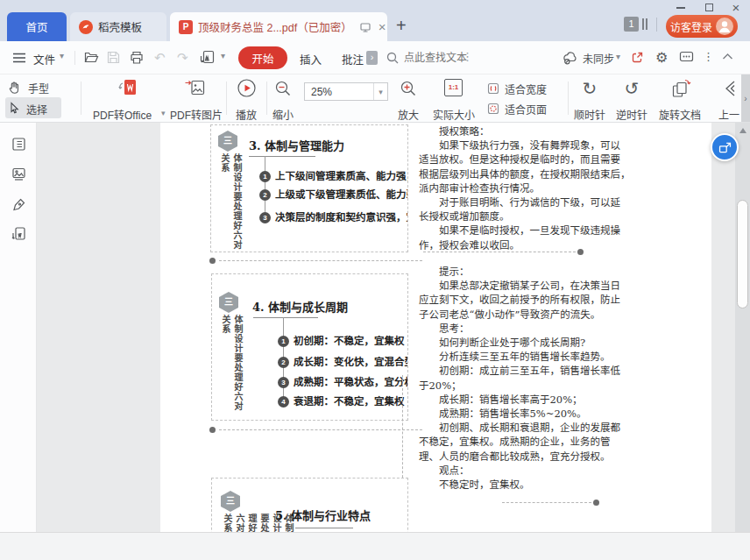 The height and width of the screenshot is (560, 750). I want to click on box-item-text: 决策层的制度和契约意识强，宜分权, so click(342, 217).